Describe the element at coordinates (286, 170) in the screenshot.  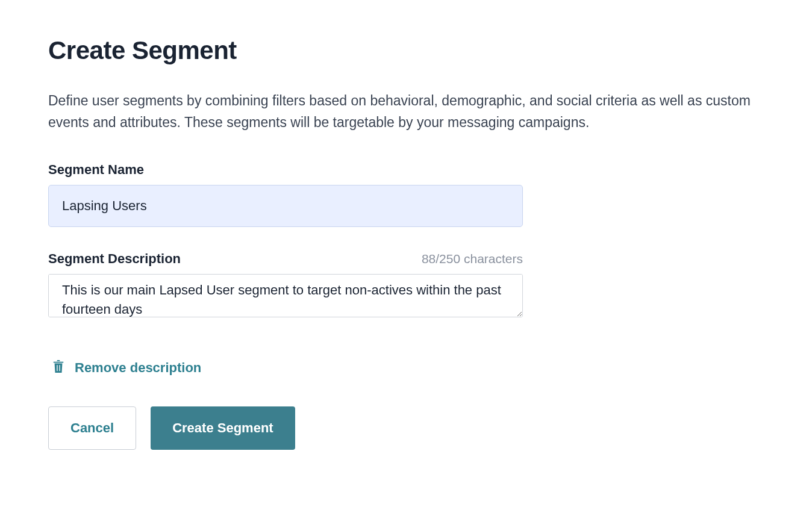
I see `segment-name-label: Segment Name` at that location.